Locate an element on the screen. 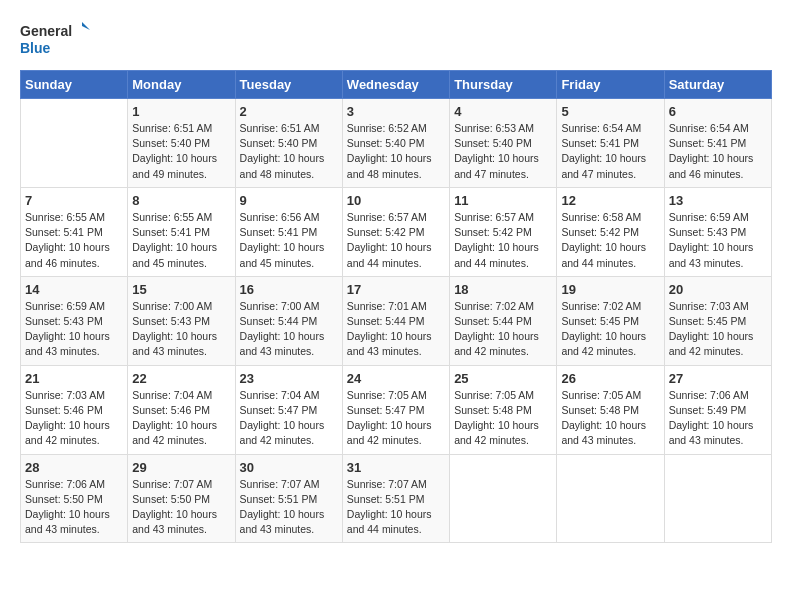 The image size is (792, 612). calendar-header-friday: Friday is located at coordinates (610, 85).